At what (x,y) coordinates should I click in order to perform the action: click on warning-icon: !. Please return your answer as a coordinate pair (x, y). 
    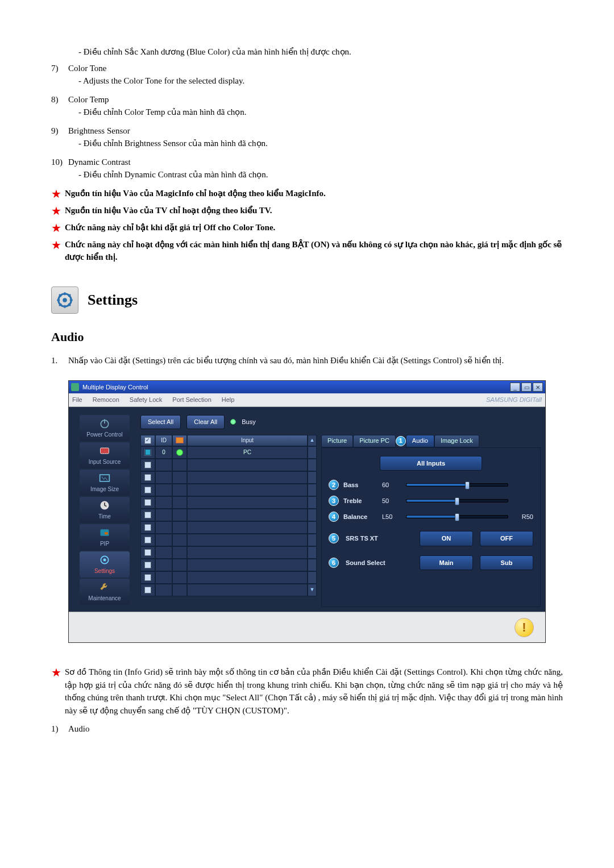
    Looking at the image, I should click on (524, 628).